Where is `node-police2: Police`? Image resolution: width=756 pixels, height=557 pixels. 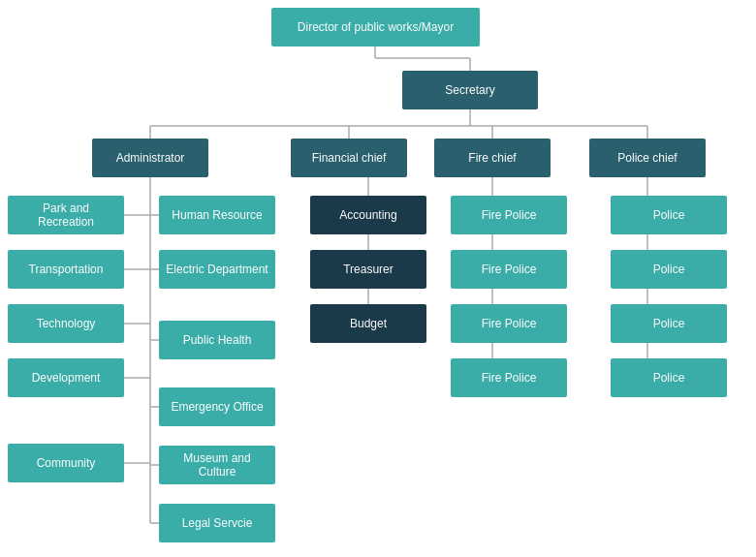
node-police2: Police is located at coordinates (669, 269).